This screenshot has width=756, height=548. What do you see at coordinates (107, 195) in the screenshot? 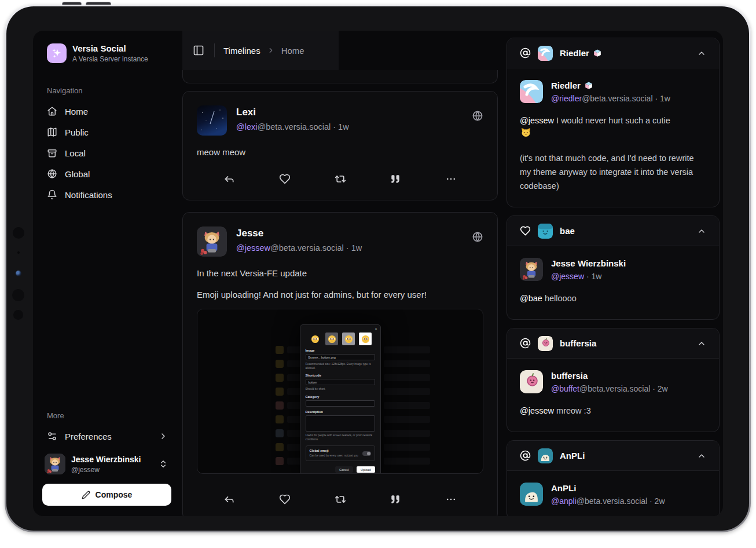
I see `sidebar-item-notifications: Notifications` at bounding box center [107, 195].